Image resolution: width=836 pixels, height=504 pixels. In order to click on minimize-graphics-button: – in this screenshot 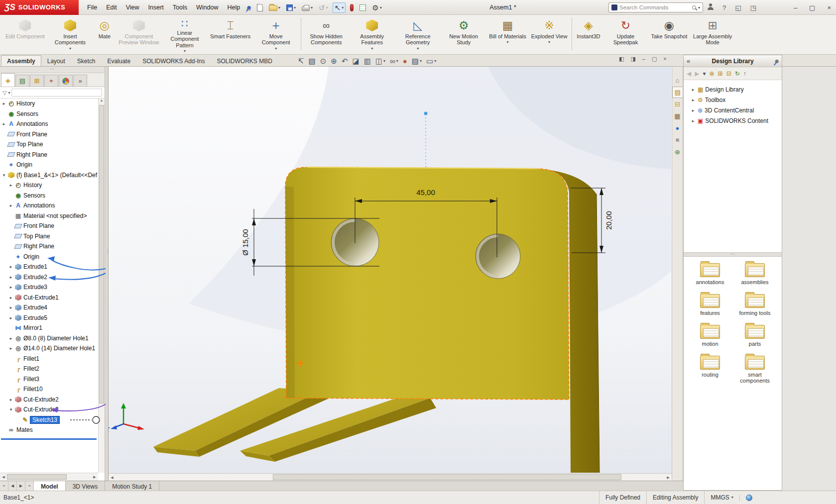, I will do `click(644, 59)`.